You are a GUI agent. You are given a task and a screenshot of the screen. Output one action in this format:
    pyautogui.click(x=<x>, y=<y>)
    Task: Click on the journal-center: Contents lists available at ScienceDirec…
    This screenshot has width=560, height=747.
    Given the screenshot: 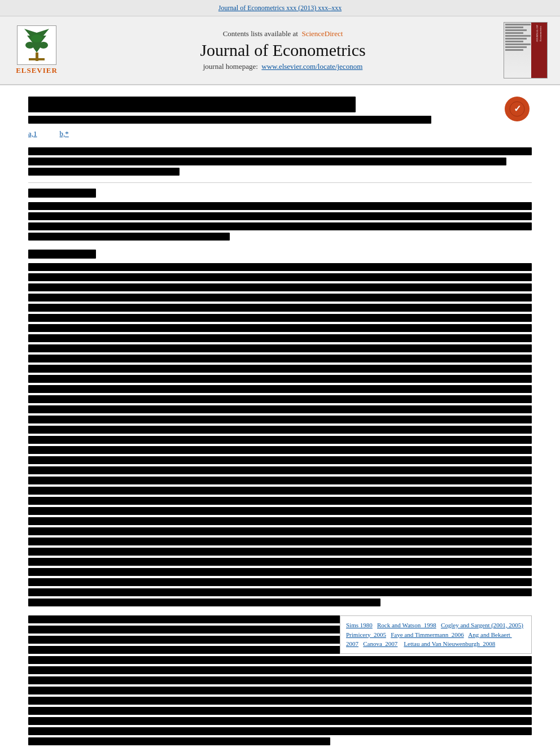 What is the action you would take?
    pyautogui.click(x=283, y=50)
    